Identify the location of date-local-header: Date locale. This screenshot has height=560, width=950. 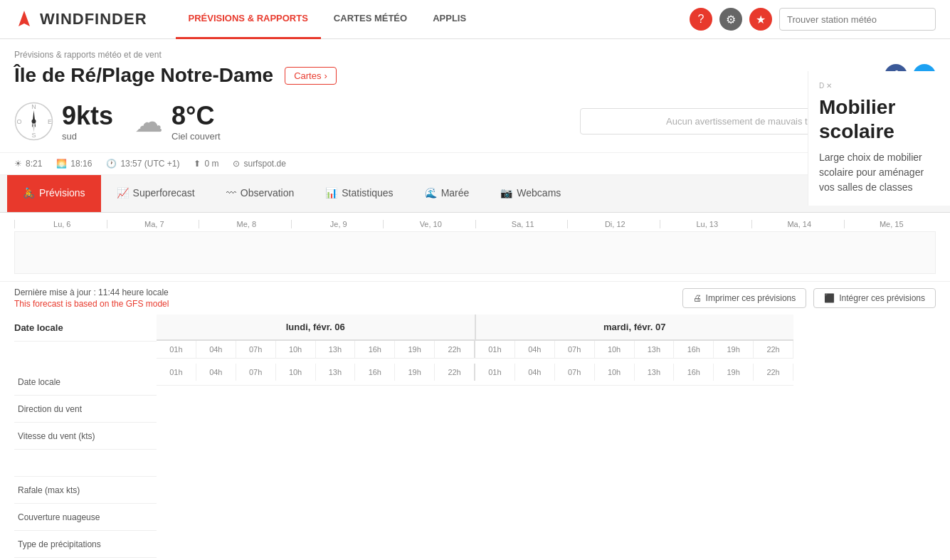
(85, 328).